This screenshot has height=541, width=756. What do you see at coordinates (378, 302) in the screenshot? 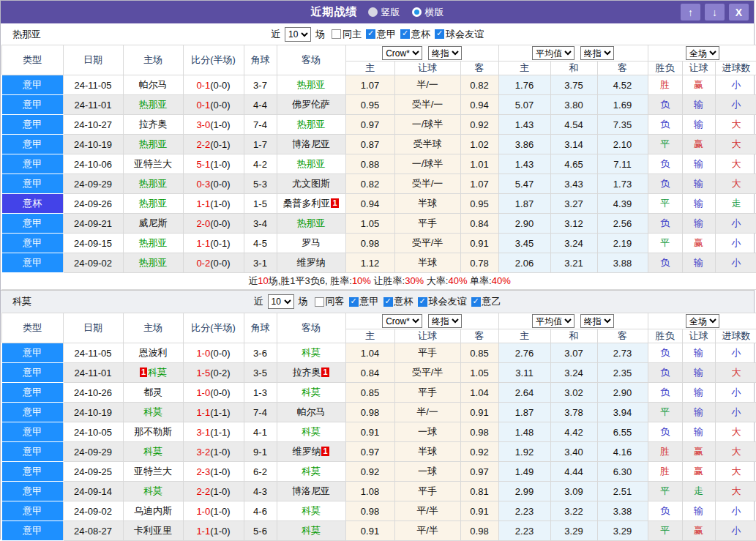
I see `team-section-header: 科莫 近 10 场 同客意甲意杯球会友谊意乙` at bounding box center [378, 302].